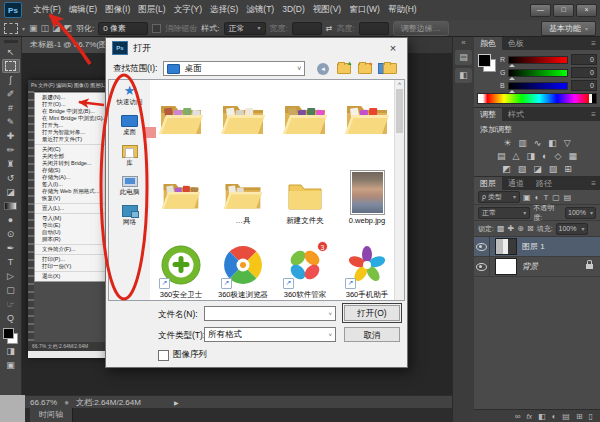 The height and width of the screenshot is (422, 600). Describe the element at coordinates (152, 10) in the screenshot. I see `menu-item-3: 图层(L)` at that location.